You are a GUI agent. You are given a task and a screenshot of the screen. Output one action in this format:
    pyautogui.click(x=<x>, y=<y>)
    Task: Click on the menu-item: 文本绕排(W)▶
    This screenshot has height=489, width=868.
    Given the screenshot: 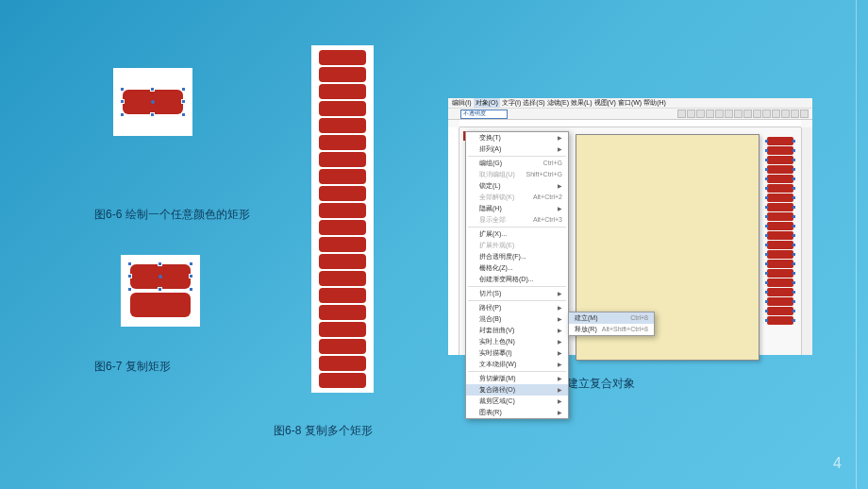 What is the action you would take?
    pyautogui.click(x=517, y=364)
    